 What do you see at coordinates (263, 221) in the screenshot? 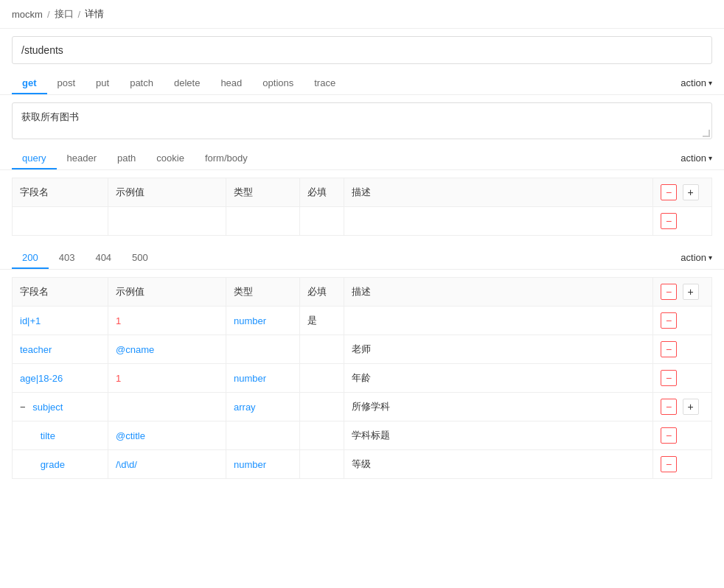
I see `param-empty-type` at bounding box center [263, 221].